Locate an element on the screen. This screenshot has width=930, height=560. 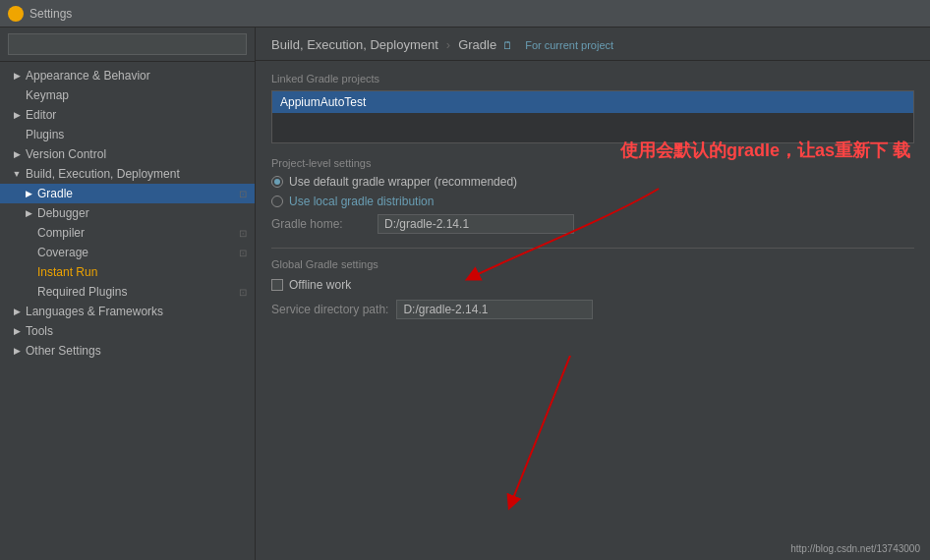
search-box is located at coordinates (128, 45).